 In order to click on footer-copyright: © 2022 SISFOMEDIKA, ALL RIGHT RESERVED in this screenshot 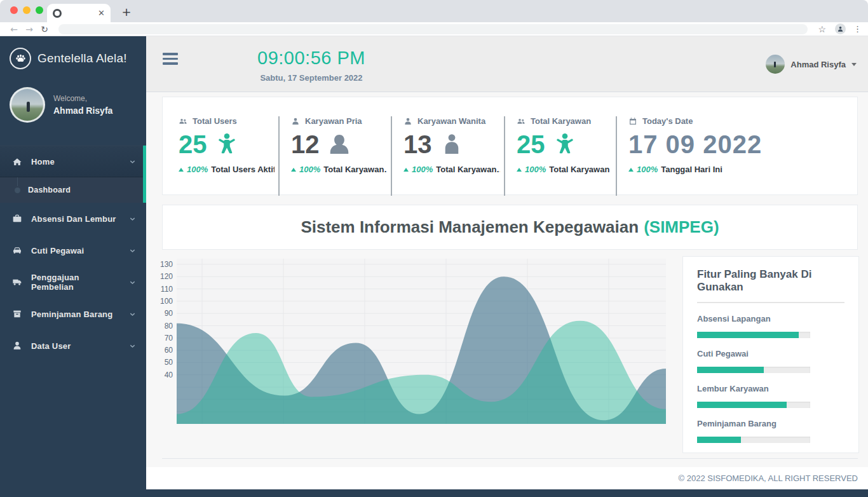, I will do `click(507, 478)`.